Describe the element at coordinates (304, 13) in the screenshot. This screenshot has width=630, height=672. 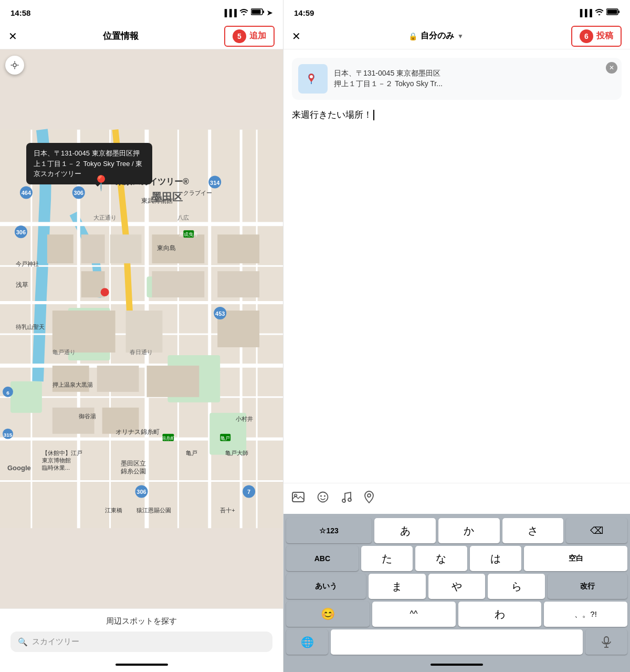
I see `time-right: 14:59` at that location.